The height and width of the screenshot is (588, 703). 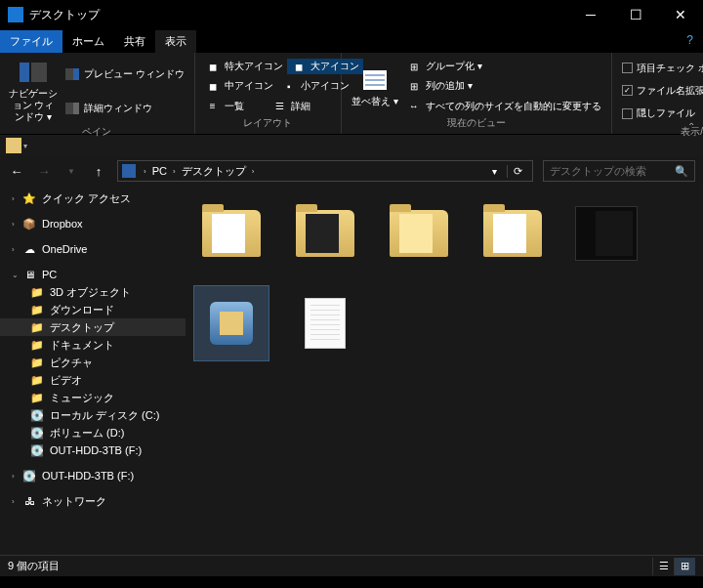 What do you see at coordinates (660, 113) in the screenshot?
I see `hidden-files-toggle: 隠しファイル` at bounding box center [660, 113].